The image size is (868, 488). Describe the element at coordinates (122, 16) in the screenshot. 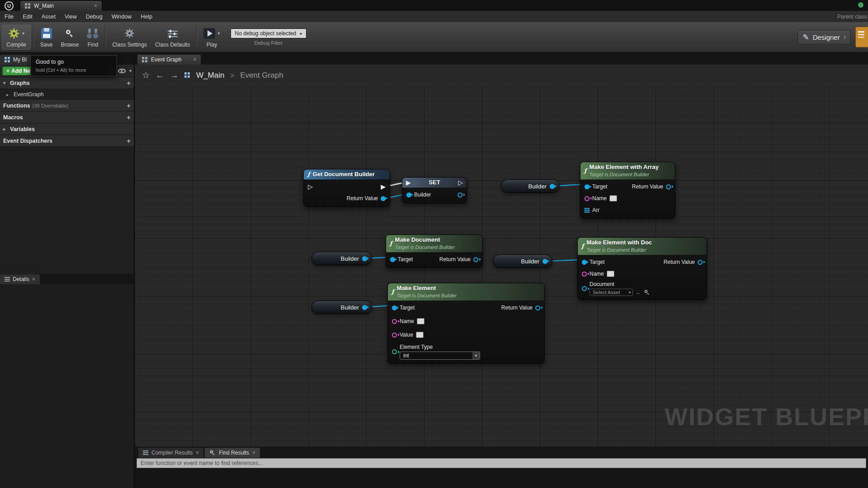

I see `menu-window: Window` at that location.